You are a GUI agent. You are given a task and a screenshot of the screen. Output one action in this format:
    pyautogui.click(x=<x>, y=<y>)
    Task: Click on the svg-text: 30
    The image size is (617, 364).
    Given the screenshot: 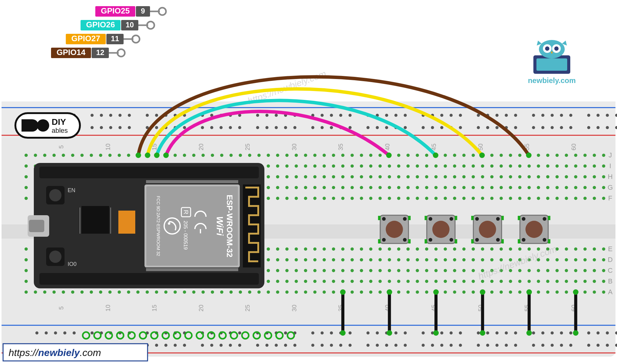 What is the action you would take?
    pyautogui.click(x=294, y=308)
    